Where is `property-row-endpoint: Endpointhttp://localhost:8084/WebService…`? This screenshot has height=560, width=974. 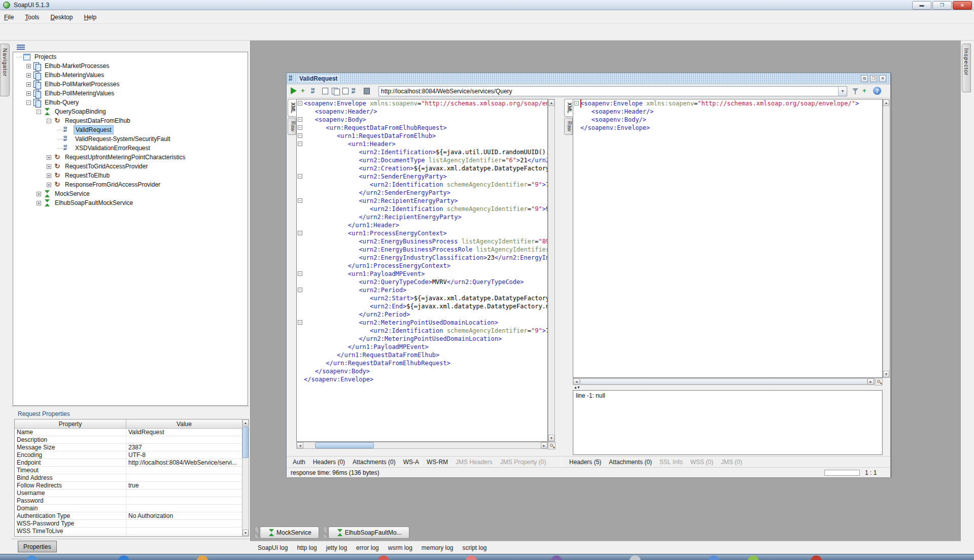 property-row-endpoint: Endpointhttp://localhost:8084/WebService… is located at coordinates (128, 463).